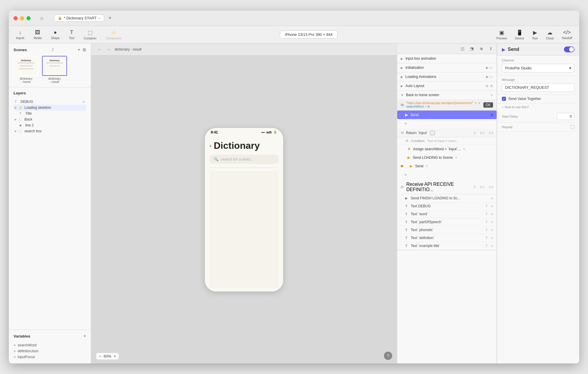 The height and width of the screenshot is (374, 588). Describe the element at coordinates (538, 99) in the screenshot. I see `send-value-row: ✓ Send Value Together` at that location.